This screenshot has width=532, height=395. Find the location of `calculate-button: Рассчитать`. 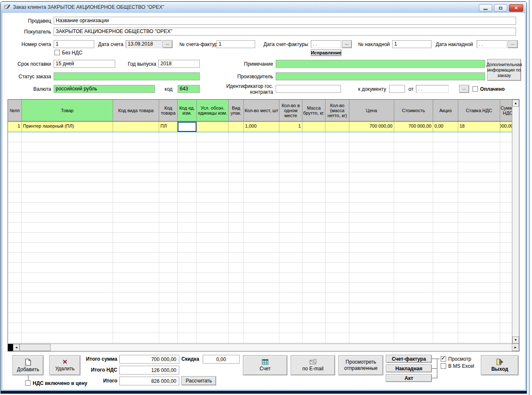

calculate-button: Рассчитать is located at coordinates (199, 381).